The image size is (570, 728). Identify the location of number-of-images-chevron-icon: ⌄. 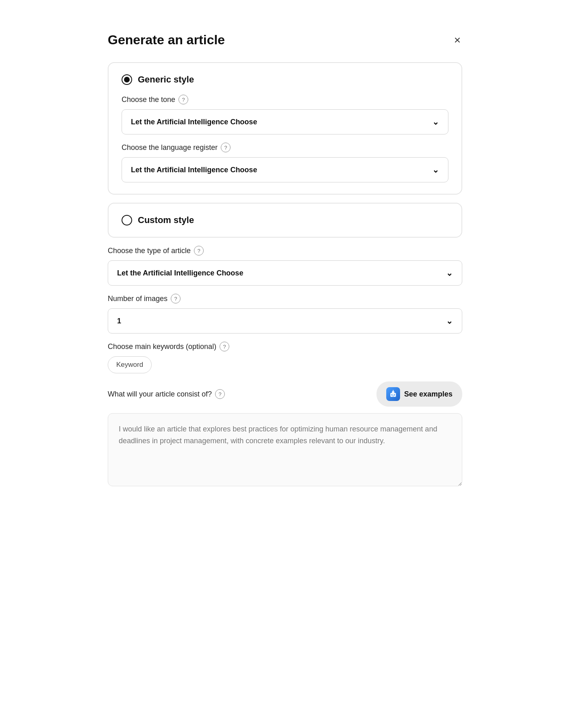
(450, 321).